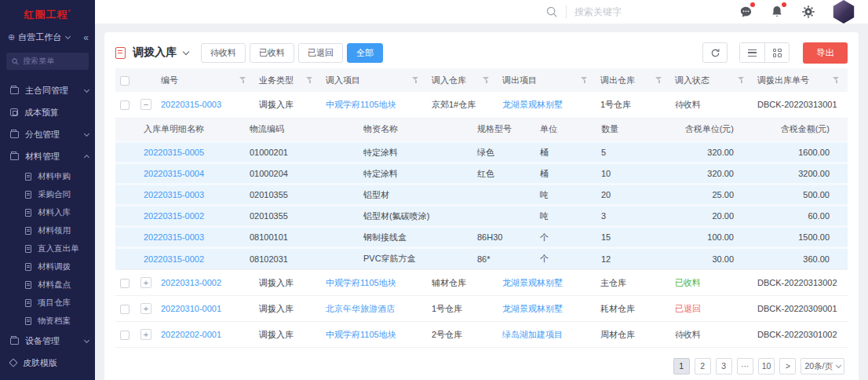  What do you see at coordinates (692, 80) in the screenshot?
I see `column-header-label: 调入状态` at bounding box center [692, 80].